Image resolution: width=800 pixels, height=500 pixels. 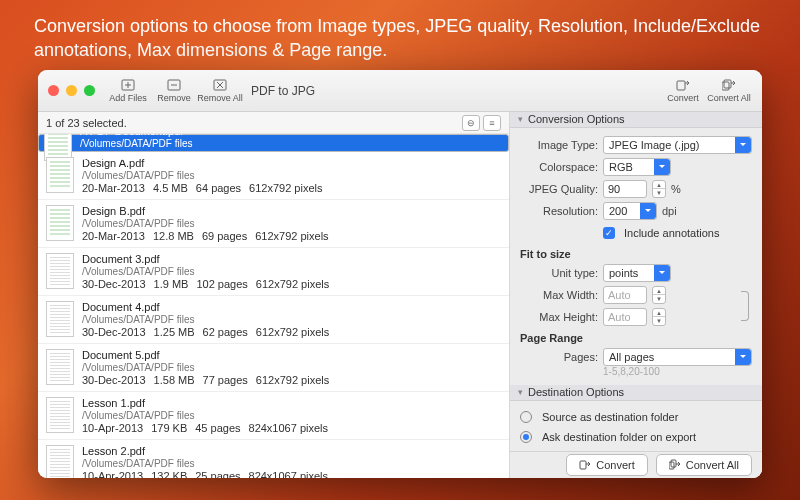 I want to click on colorspace-select: RGB, so click(x=637, y=167).